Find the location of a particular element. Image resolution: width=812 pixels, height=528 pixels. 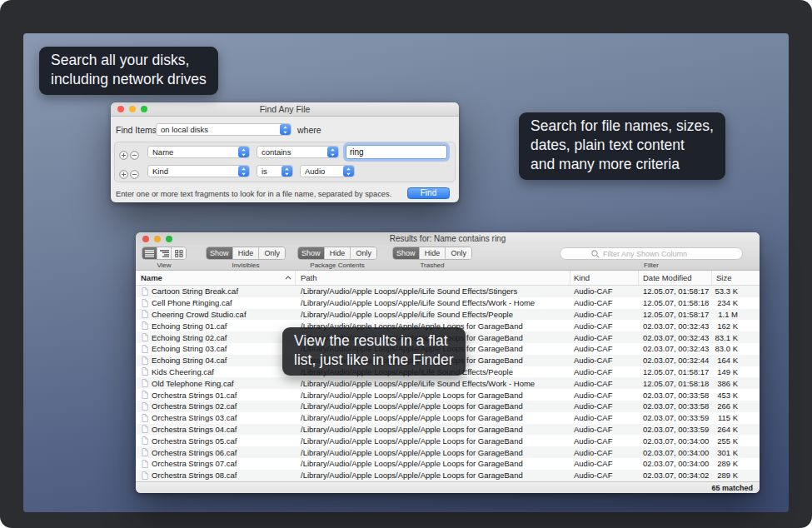

table-row: Old Telephone Ring.caf /Library/Audio/Ap… is located at coordinates (448, 383).